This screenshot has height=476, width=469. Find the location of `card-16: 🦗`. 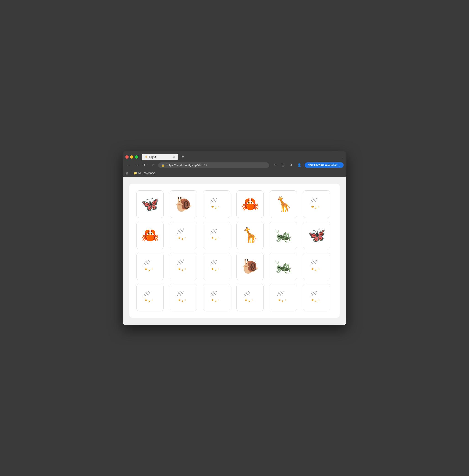

card-16: 🦗 is located at coordinates (283, 266).